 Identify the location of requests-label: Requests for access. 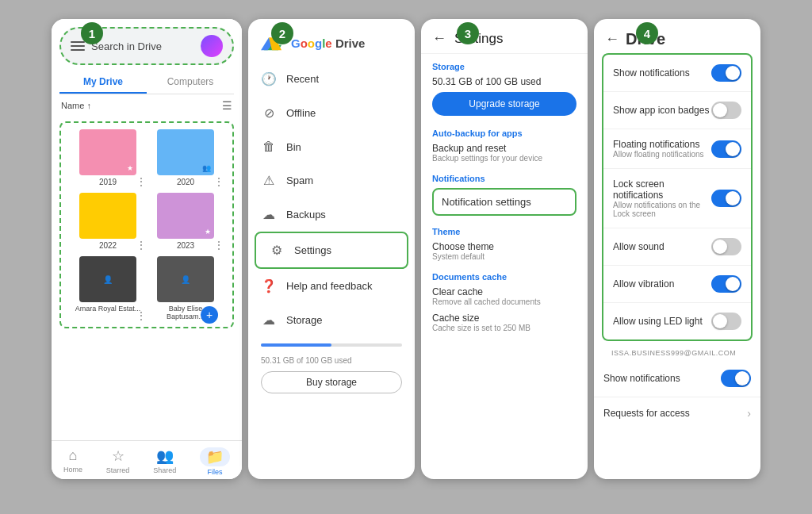
(647, 413).